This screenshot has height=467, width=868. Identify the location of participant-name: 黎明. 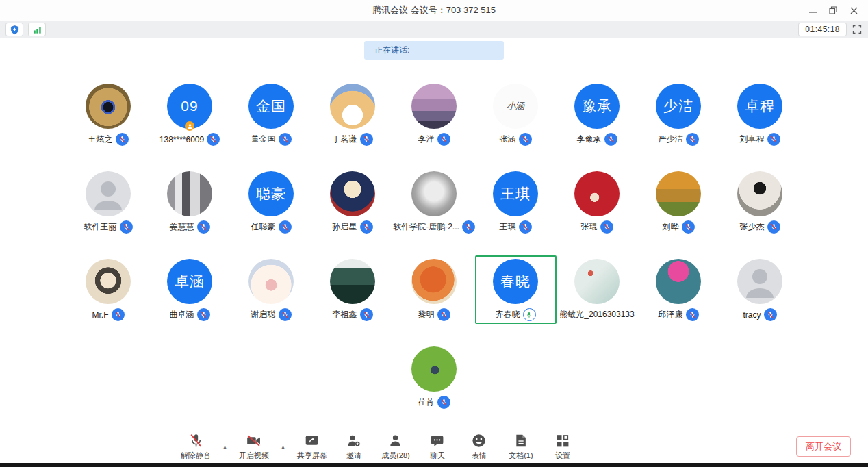
(426, 315).